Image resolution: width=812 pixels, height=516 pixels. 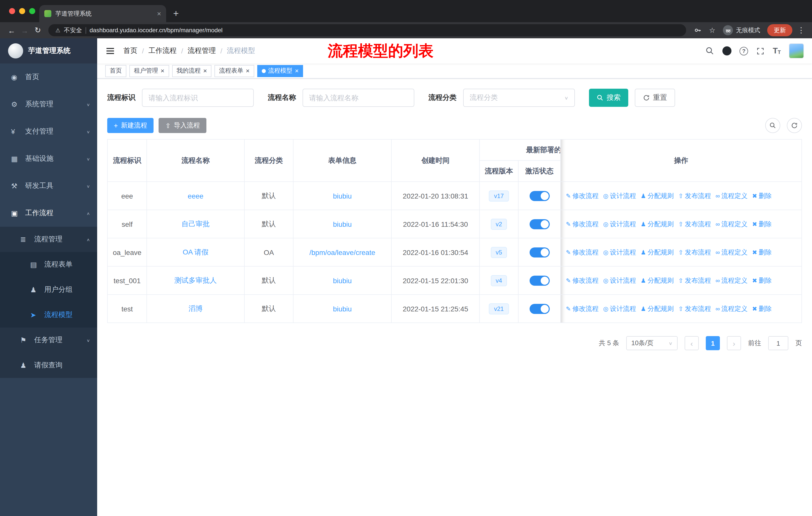 What do you see at coordinates (196, 252) in the screenshot?
I see `process-name-link: OA 请假` at bounding box center [196, 252].